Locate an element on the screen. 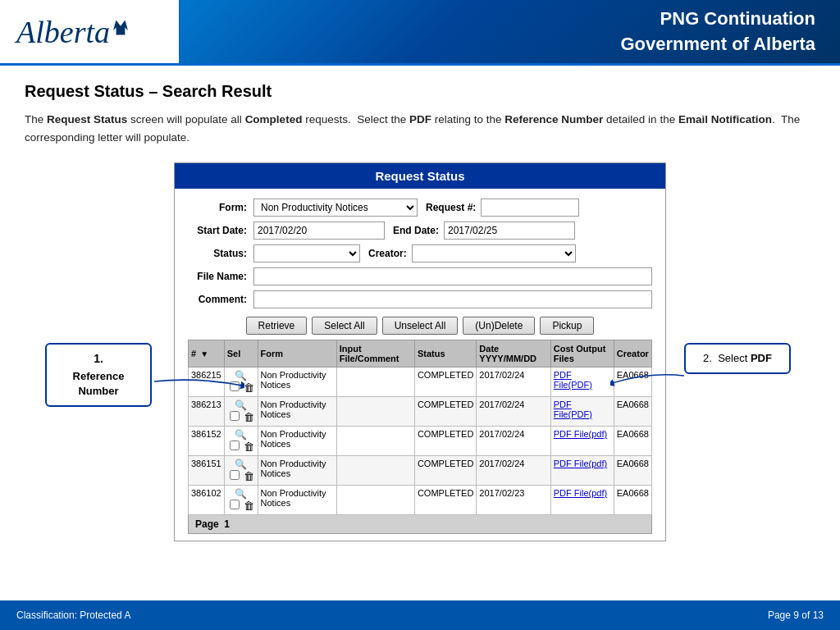 The width and height of the screenshot is (840, 630). form-row-5: Comment: is located at coordinates (420, 299).